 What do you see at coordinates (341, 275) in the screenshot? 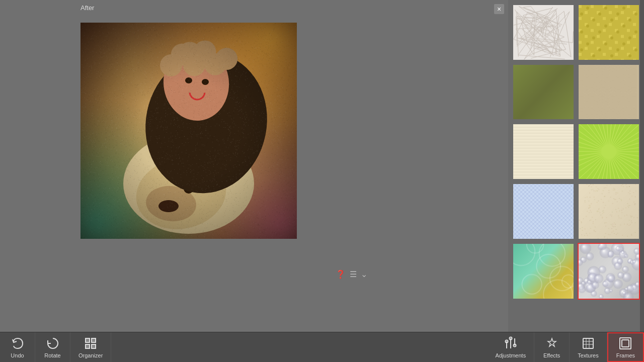
I see `help-icon: ❓` at bounding box center [341, 275].